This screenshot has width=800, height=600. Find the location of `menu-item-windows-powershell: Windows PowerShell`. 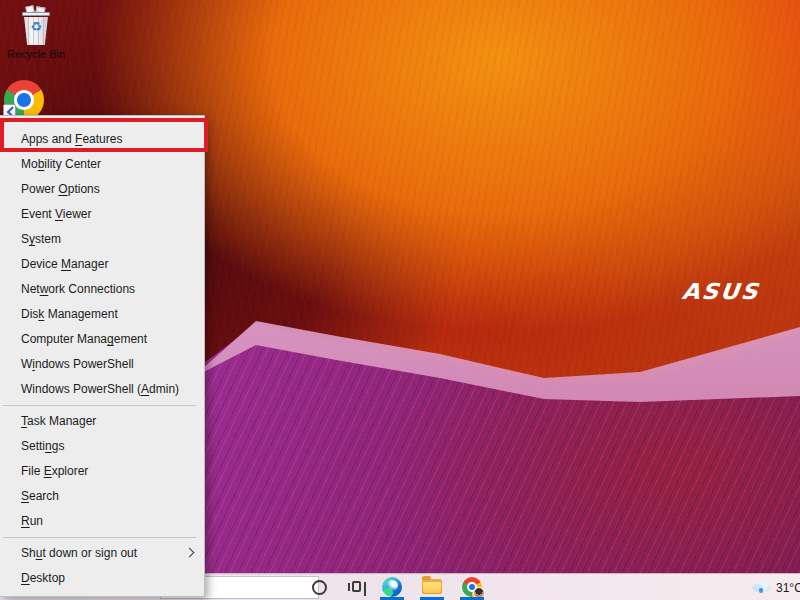

menu-item-windows-powershell: Windows PowerShell is located at coordinates (102, 364).